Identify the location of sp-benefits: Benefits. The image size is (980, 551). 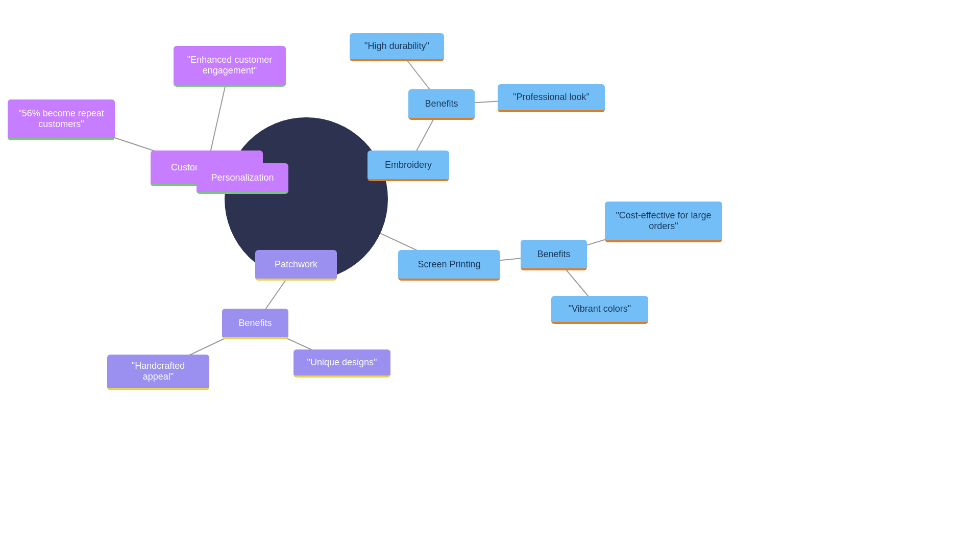
(554, 255).